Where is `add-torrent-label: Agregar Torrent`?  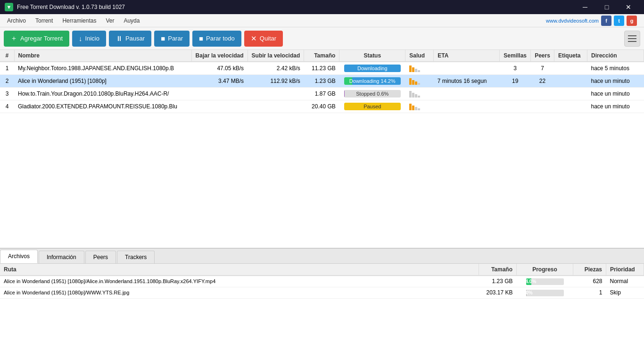 add-torrent-label: Agregar Torrent is located at coordinates (41, 39).